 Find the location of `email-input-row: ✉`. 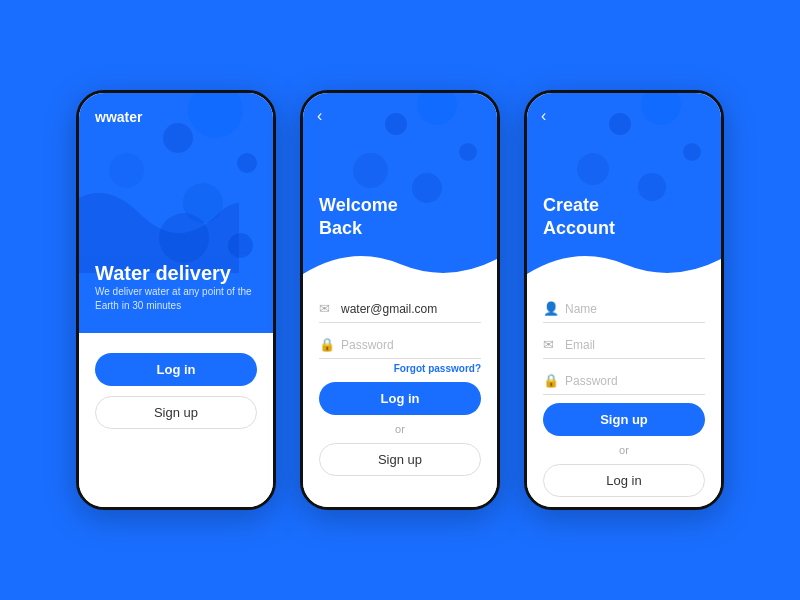

email-input-row: ✉ is located at coordinates (624, 345).